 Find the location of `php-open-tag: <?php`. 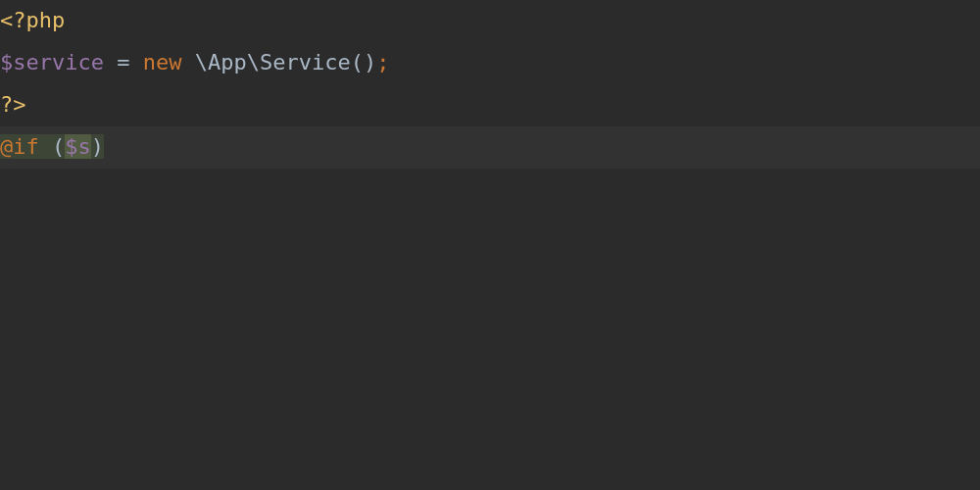

php-open-tag: <?php is located at coordinates (32, 20).